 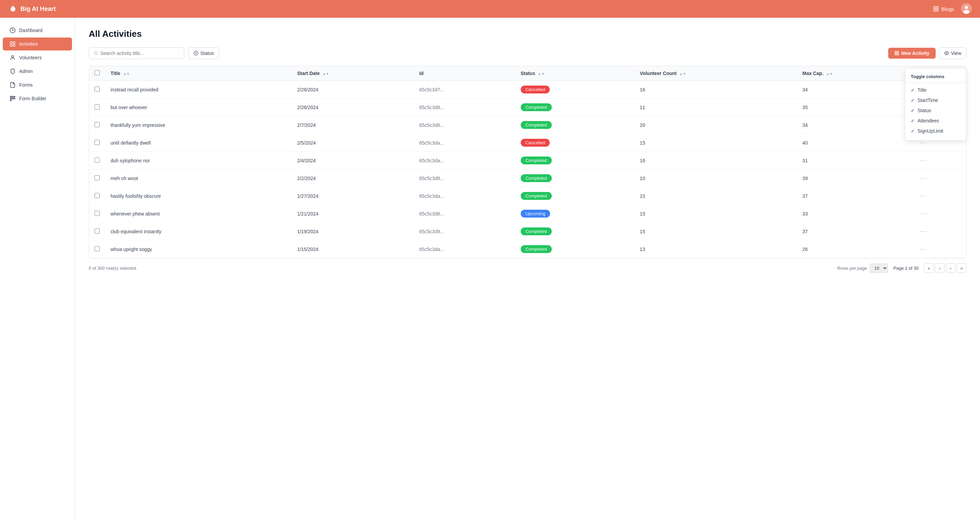 What do you see at coordinates (924, 178) in the screenshot?
I see `row-menu-button-5: ···` at bounding box center [924, 178].